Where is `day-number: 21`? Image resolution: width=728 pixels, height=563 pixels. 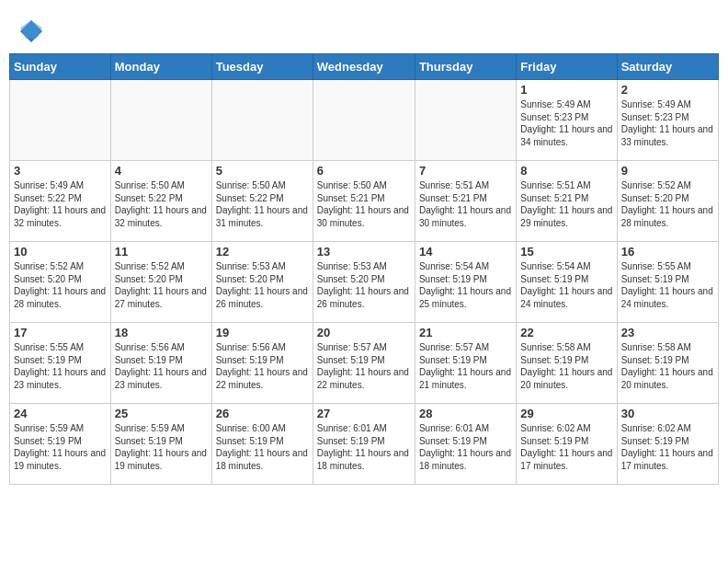
day-number: 21 is located at coordinates (465, 333).